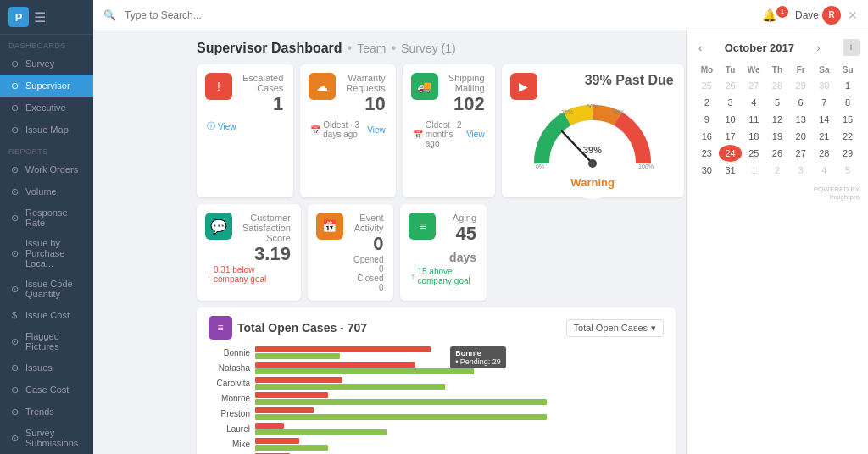 Image resolution: width=868 pixels, height=454 pixels. Describe the element at coordinates (422, 226) in the screenshot. I see `aging-icon: ≡` at that location.